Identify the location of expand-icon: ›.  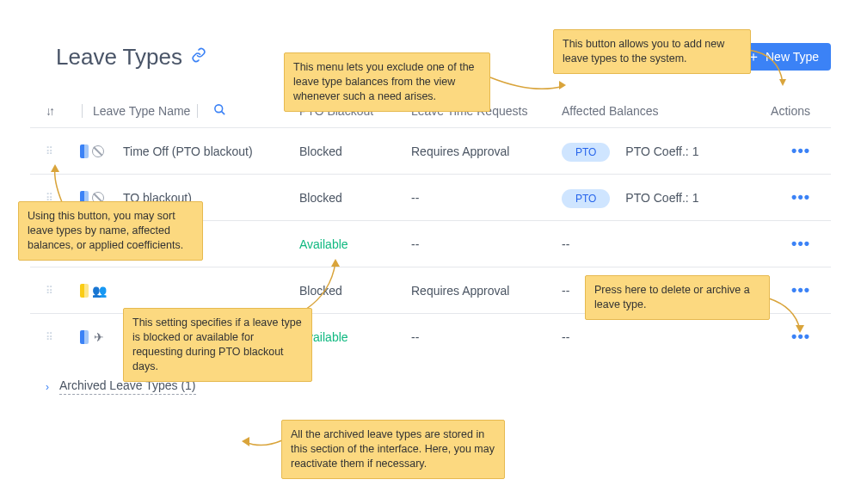
(47, 387).